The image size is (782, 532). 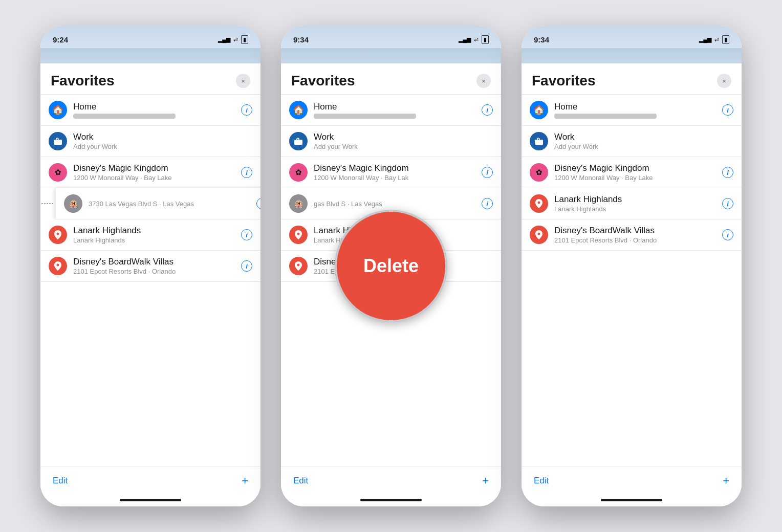 I want to click on boardwalk-subtitle-1: 2101 Epcot Resorts Blvd · Orlando, so click(x=157, y=271).